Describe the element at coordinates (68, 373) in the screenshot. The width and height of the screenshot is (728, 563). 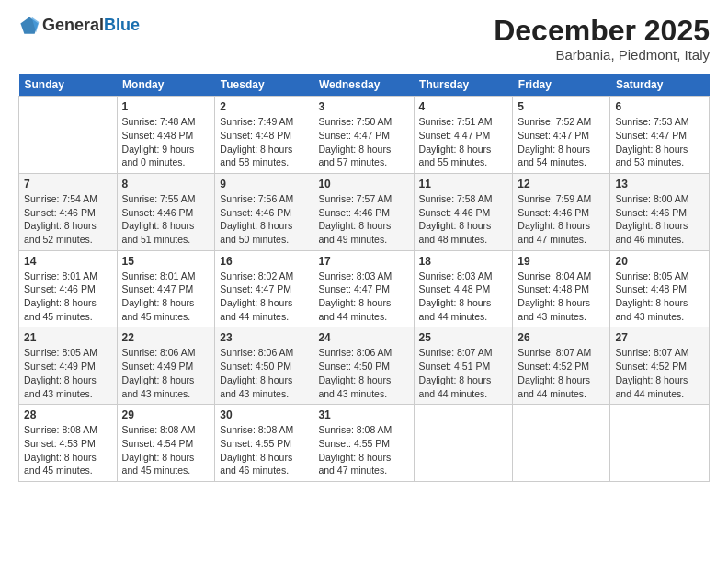
I see `day-info: Sunrise: 8:05 AM Sunset: 4:49 PM Dayligh…` at that location.